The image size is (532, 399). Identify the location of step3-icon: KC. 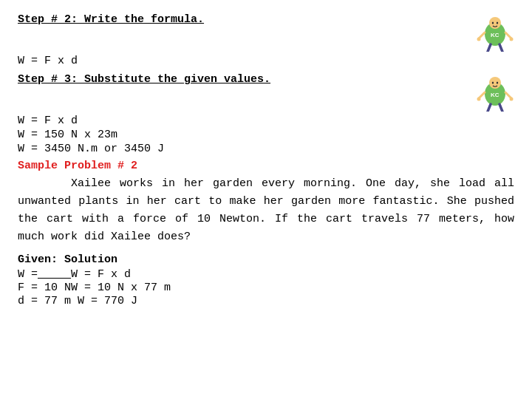
(495, 92).